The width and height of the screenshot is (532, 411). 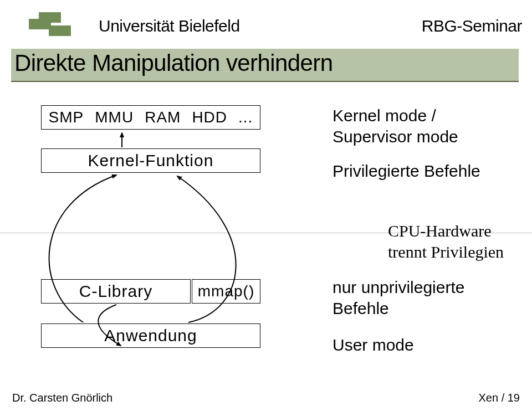 I want to click on c-library-label: C-Library, so click(x=116, y=291).